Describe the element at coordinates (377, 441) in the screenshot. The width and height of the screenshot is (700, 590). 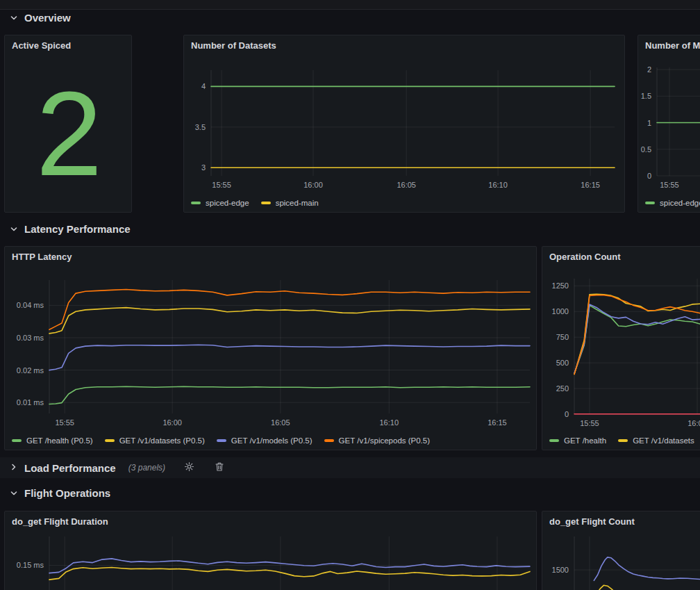
I see `legend-item: GET /v1/spicepods (P0.5)` at that location.